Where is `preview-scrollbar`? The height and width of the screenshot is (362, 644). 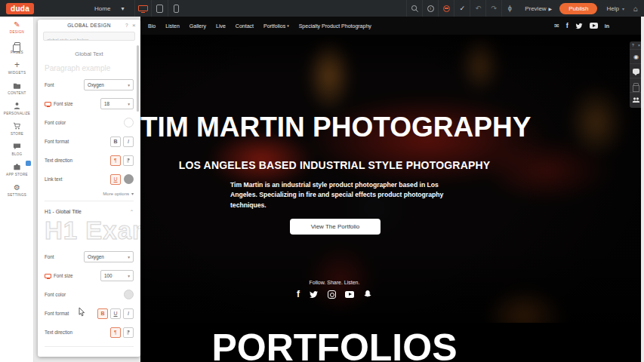 preview-scrollbar is located at coordinates (642, 189).